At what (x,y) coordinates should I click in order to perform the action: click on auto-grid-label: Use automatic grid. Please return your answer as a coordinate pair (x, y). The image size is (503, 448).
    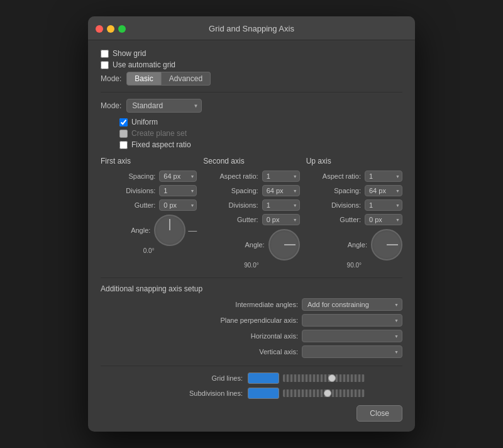
    Looking at the image, I should click on (144, 65).